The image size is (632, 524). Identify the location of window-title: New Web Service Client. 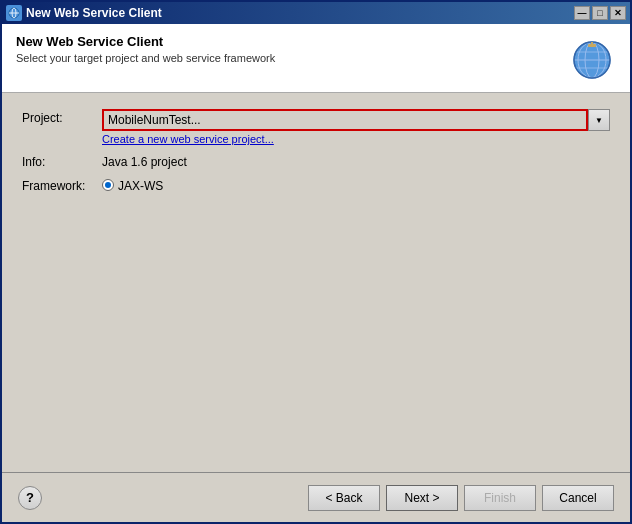
(94, 13).